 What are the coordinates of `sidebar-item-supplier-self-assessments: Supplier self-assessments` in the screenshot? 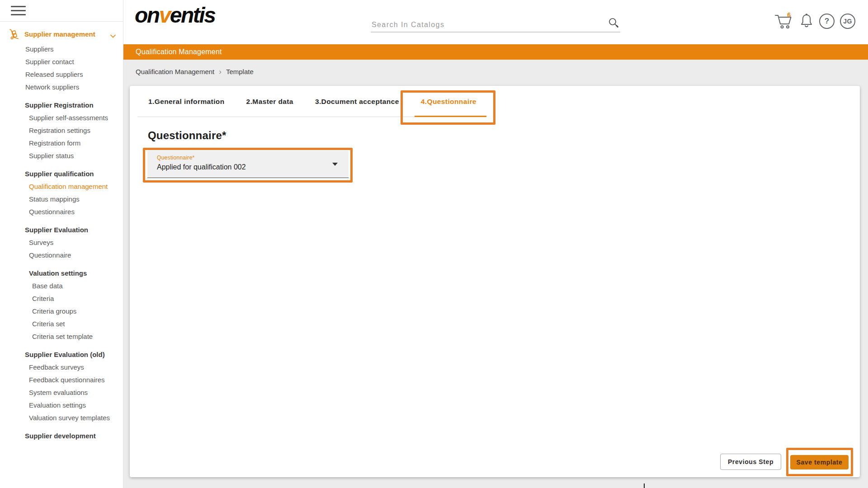 It's located at (61, 117).